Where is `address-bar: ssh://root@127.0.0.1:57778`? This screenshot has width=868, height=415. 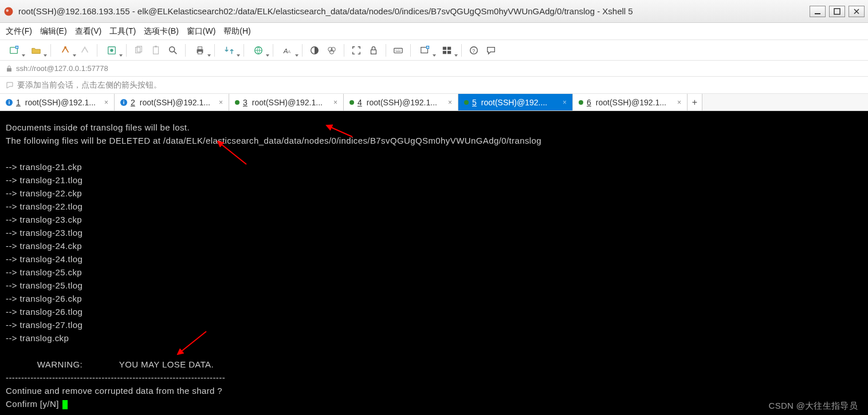
address-bar: ssh://root@127.0.0.1:57778 is located at coordinates (434, 69).